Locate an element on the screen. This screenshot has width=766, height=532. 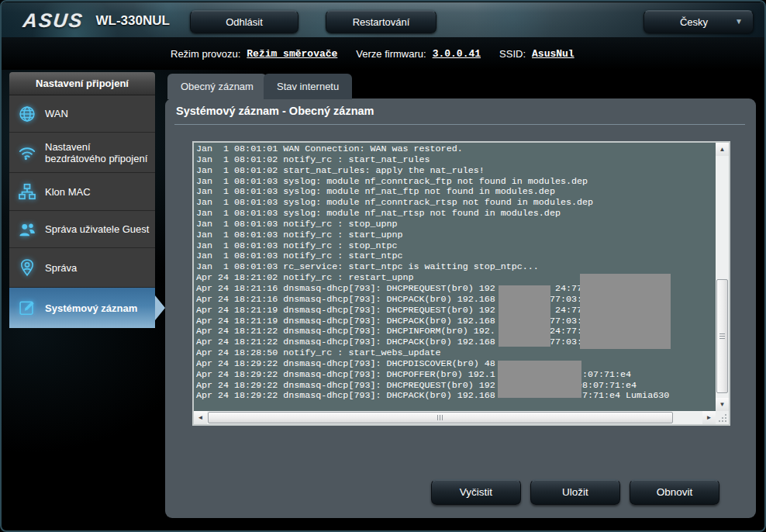
clear-button: Vyčistit is located at coordinates (476, 492).